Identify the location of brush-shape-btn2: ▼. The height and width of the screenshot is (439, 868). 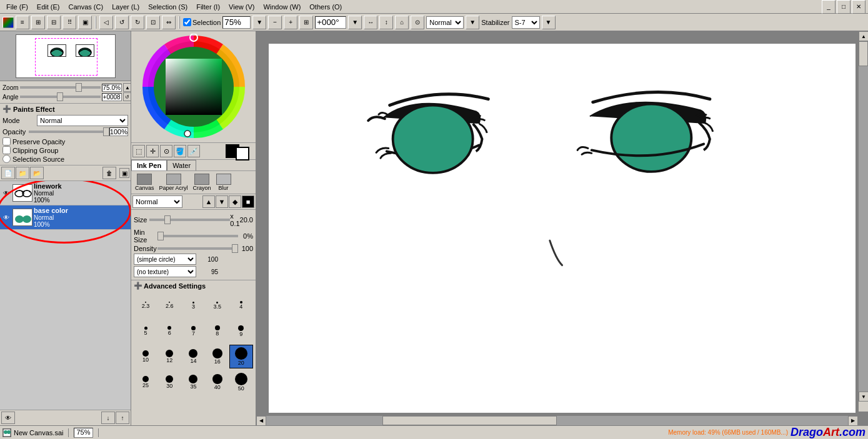
(222, 202).